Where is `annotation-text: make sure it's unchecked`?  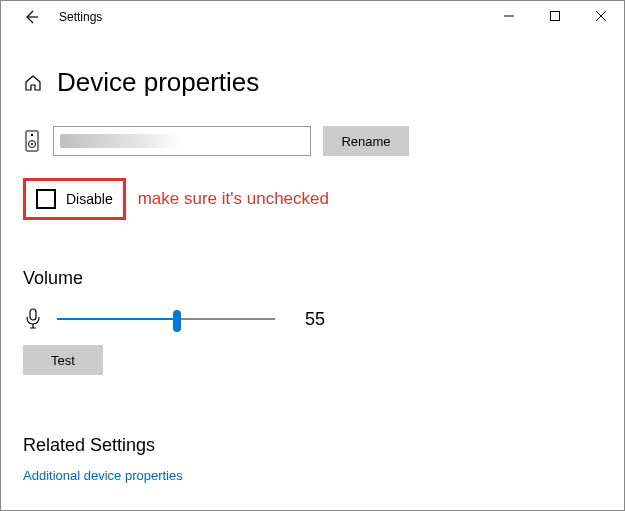
annotation-text: make sure it's unchecked is located at coordinates (234, 199).